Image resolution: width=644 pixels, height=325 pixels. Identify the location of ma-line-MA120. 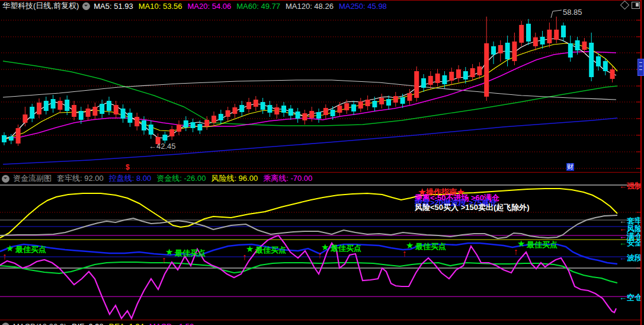
(309, 90).